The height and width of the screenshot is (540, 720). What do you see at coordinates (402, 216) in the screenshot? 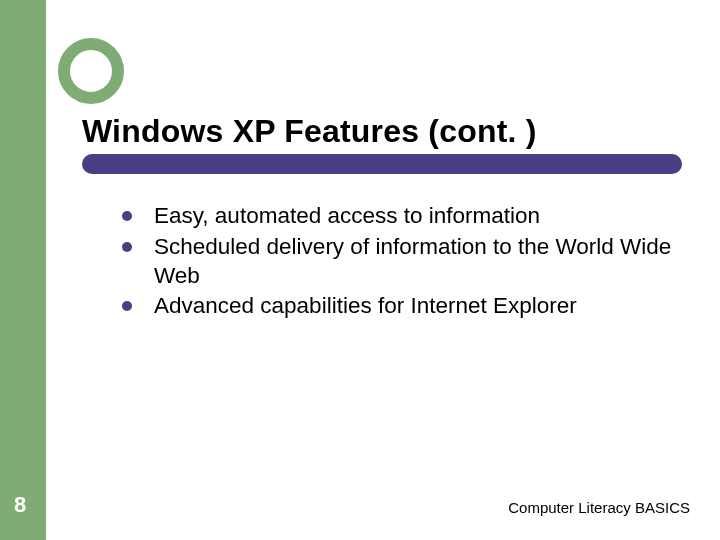
I see `list-item: Easy, automated access to information` at bounding box center [402, 216].